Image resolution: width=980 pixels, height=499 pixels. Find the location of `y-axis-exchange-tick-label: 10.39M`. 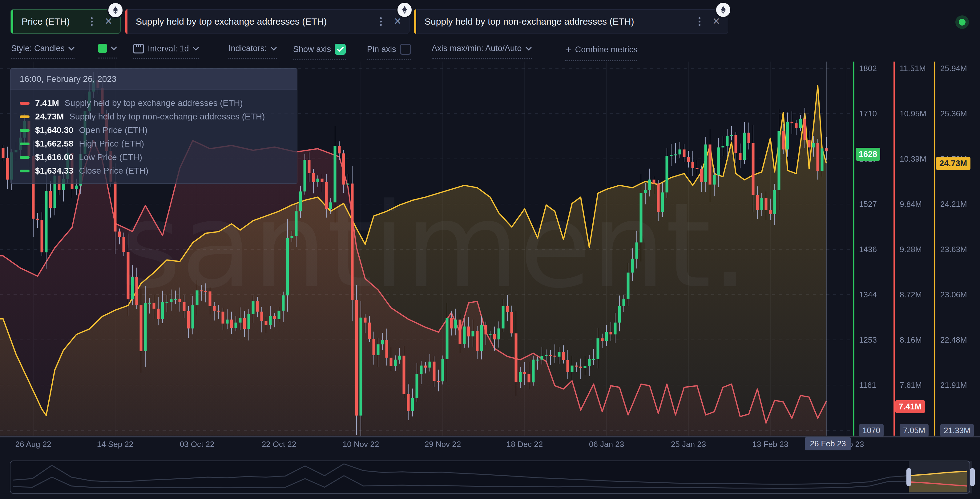

y-axis-exchange-tick-label: 10.39M is located at coordinates (913, 159).